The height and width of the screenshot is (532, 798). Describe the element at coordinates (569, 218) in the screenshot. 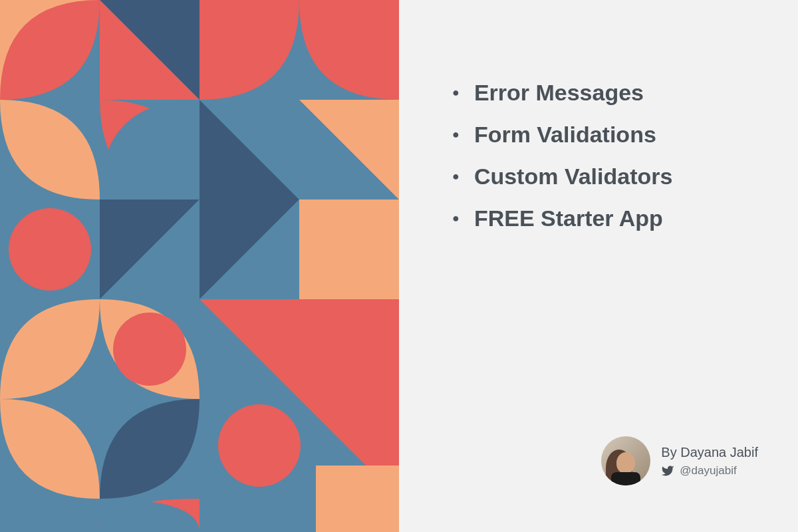

I see `bullet-text: FREE Starter App` at that location.